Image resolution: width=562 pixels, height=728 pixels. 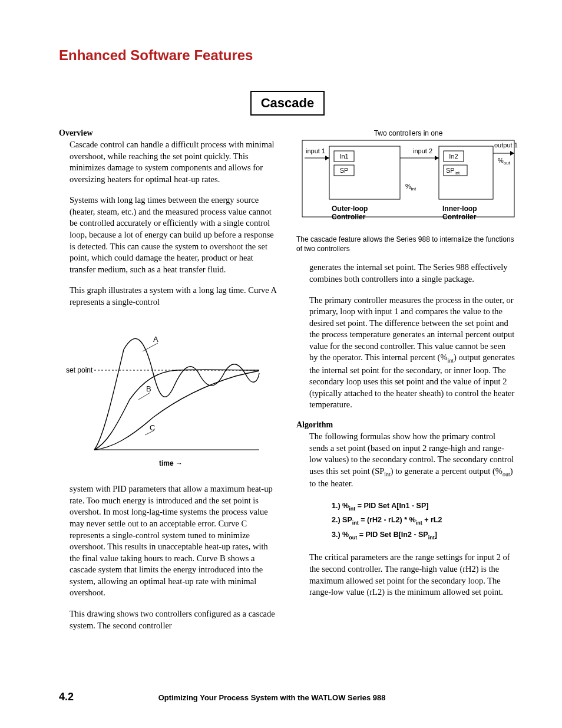 I want to click on right-p1: generates the internal set point. The Se…, so click(x=412, y=274).